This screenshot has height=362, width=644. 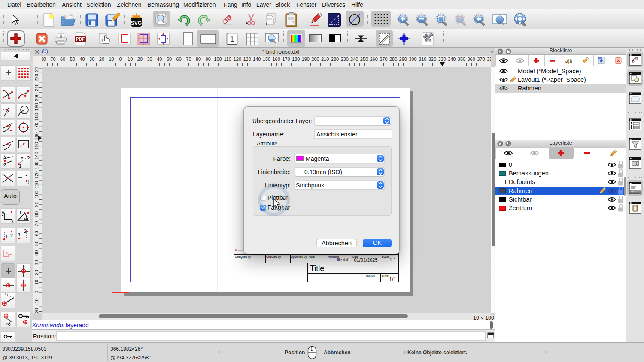 What do you see at coordinates (36, 204) in the screenshot?
I see `svg-text: 90` at bounding box center [36, 204].